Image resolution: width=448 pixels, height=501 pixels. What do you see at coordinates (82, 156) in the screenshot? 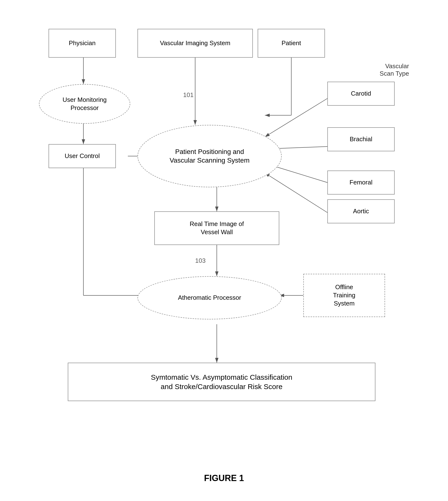
I see `user-control-box: User Control` at bounding box center [82, 156].